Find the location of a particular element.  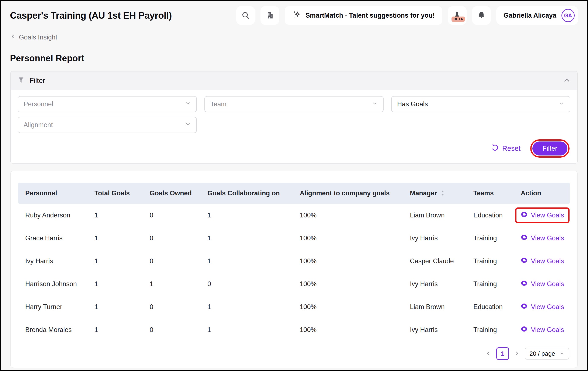

cell-goals-collaborating: 1 is located at coordinates (246, 215).